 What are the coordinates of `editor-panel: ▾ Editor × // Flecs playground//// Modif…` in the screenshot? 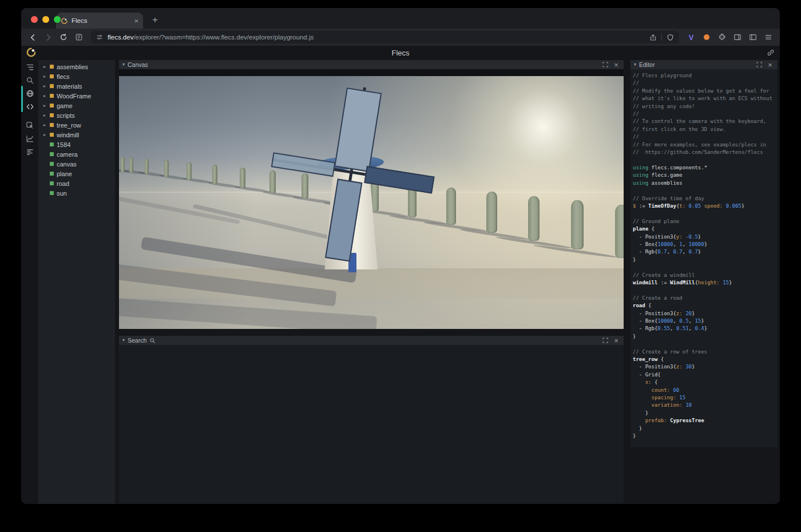 It's located at (704, 254).